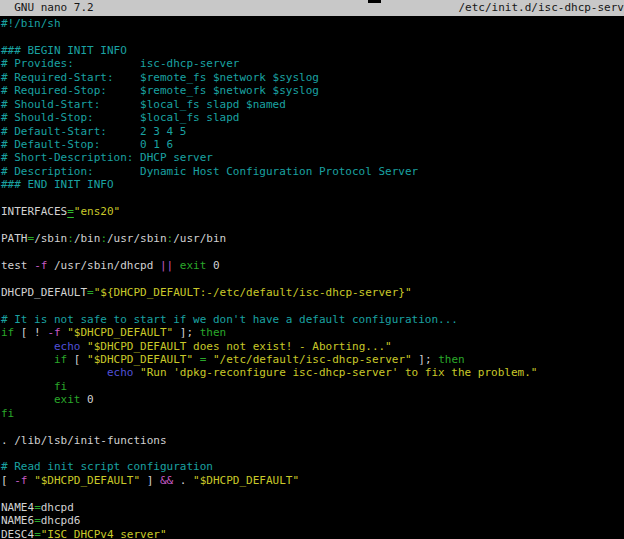 The height and width of the screenshot is (539, 624). What do you see at coordinates (166, 266) in the screenshot?
I see `code-token: ||` at bounding box center [166, 266].